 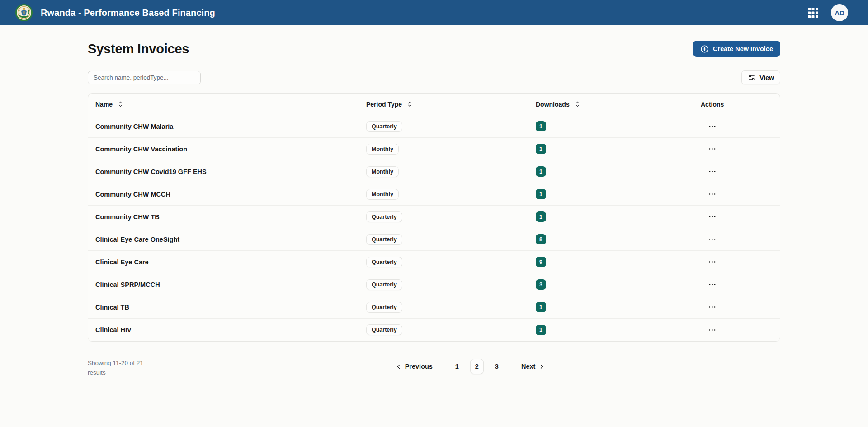 I want to click on invoice-name: Clinical SPRP/MCCH, so click(x=223, y=285).